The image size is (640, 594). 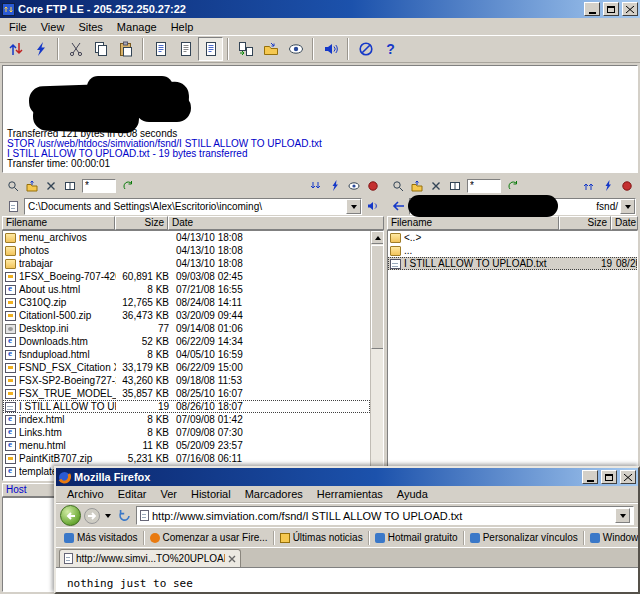 I want to click on menu-view: View, so click(x=53, y=27).